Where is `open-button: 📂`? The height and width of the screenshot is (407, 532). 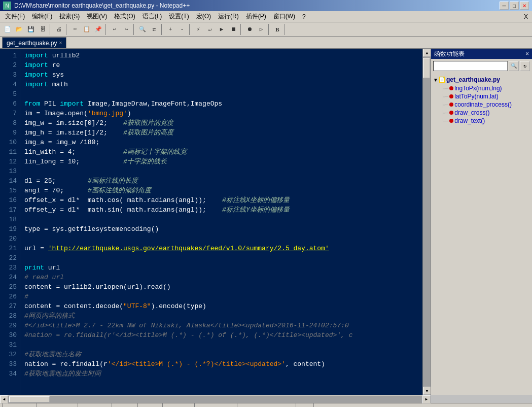 open-button: 📂 is located at coordinates (19, 29).